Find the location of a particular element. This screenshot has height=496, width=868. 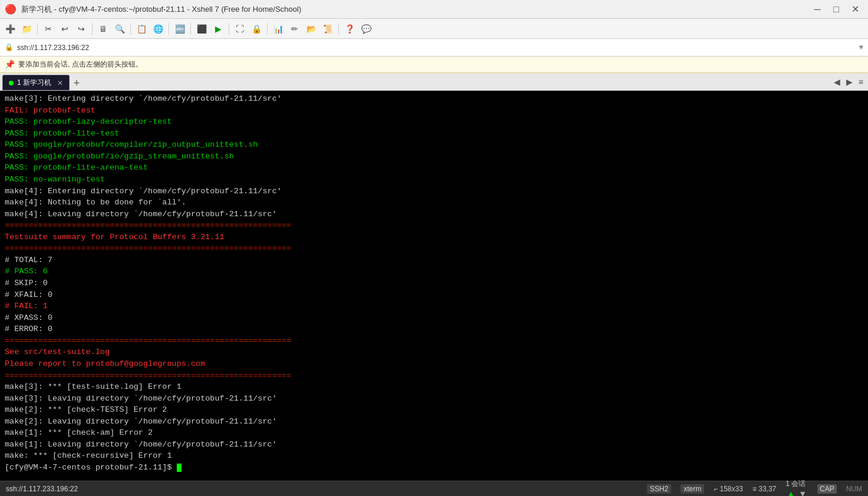

terminal-line: make[4]: Entering directory `/home/cfy/p… is located at coordinates (434, 191).